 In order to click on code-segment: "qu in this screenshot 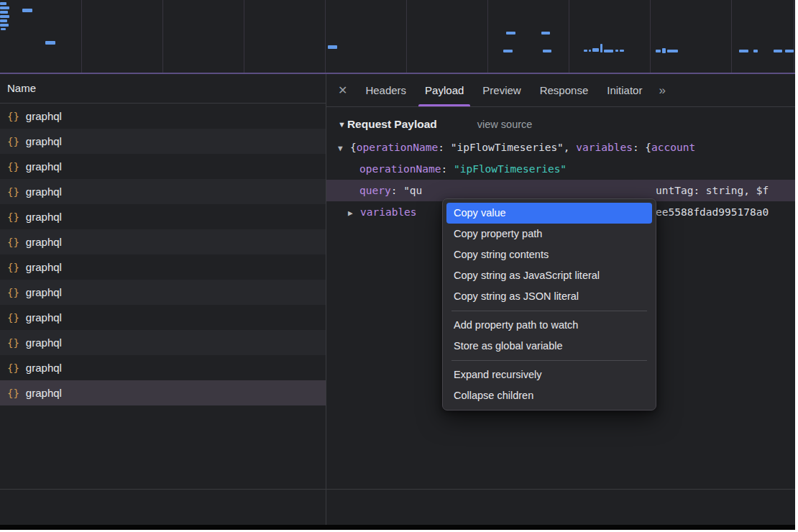, I will do `click(413, 191)`.